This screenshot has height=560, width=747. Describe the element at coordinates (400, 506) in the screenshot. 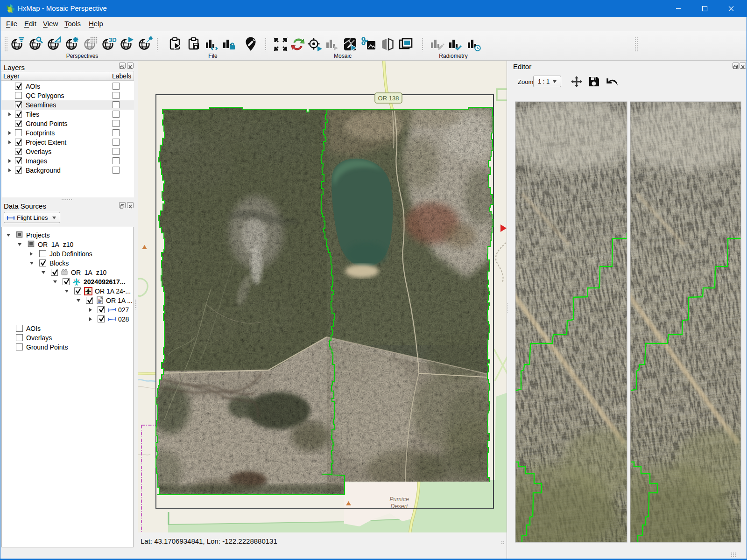

I see `svg-text: Desert` at that location.